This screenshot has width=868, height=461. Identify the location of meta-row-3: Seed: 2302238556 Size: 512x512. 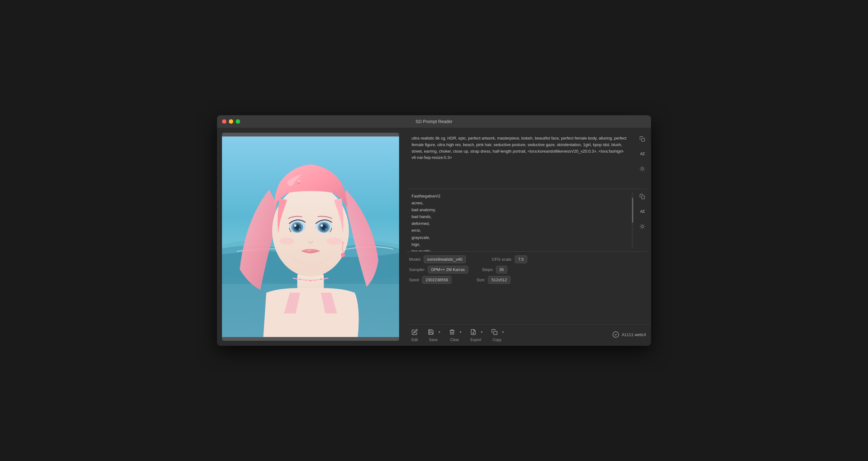
(528, 280).